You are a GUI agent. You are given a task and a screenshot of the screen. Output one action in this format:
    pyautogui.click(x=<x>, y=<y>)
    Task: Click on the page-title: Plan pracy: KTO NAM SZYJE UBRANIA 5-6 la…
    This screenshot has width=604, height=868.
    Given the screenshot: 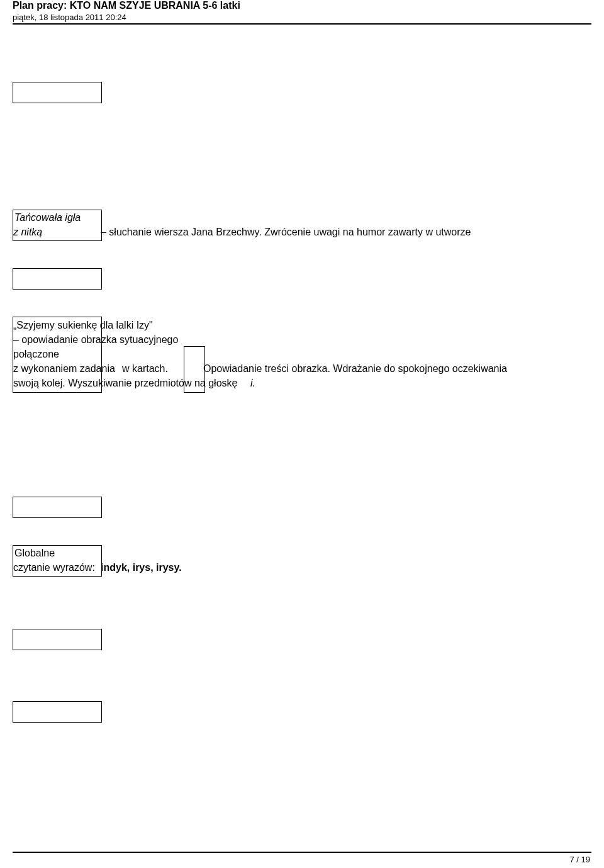 What is the action you would take?
    pyautogui.click(x=302, y=6)
    